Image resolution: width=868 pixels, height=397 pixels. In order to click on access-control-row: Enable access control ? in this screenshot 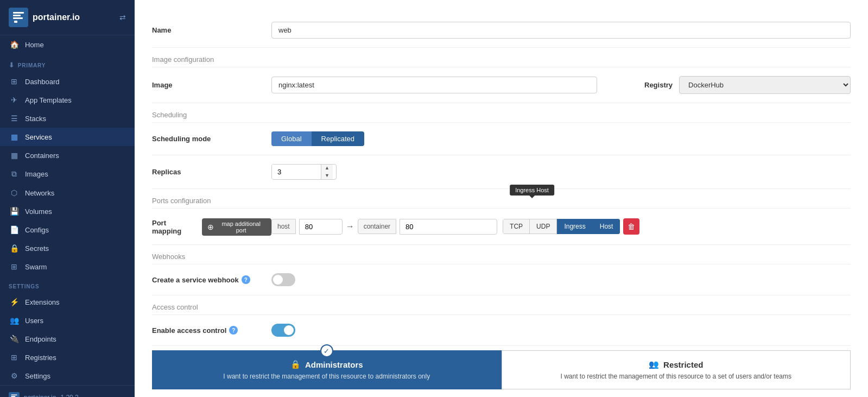, I will do `click(502, 330)`.